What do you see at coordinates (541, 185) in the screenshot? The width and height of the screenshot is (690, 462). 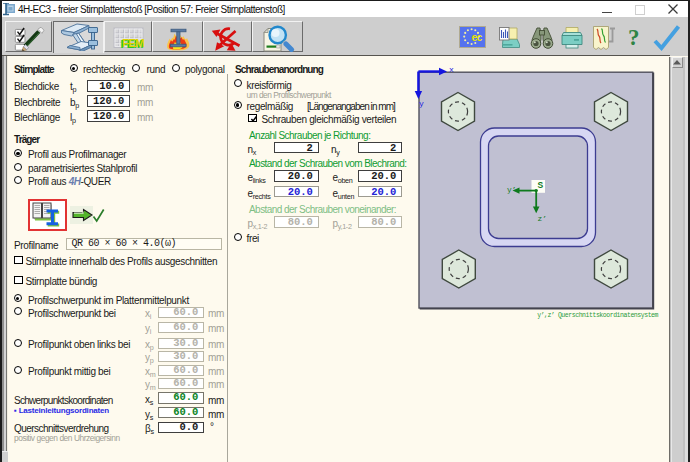 I see `svg-text: S` at bounding box center [541, 185].